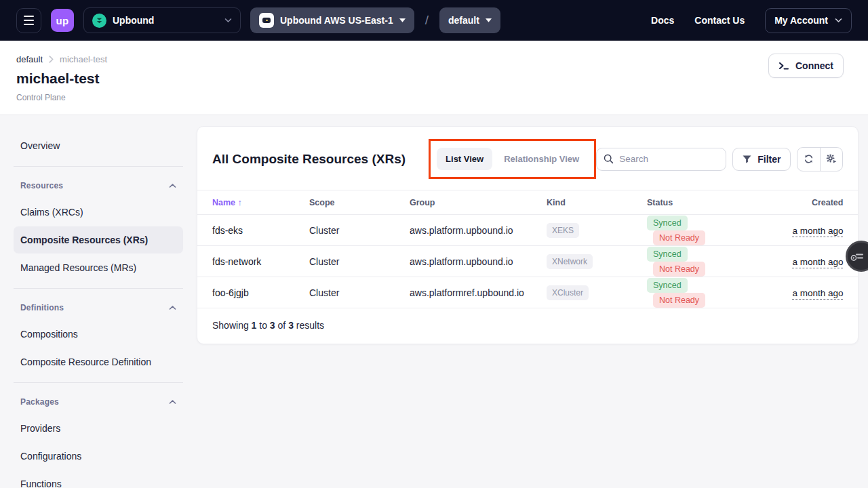 This screenshot has height=488, width=868. What do you see at coordinates (162, 20) in the screenshot?
I see `org-switcher-dropdown: Upbound` at bounding box center [162, 20].